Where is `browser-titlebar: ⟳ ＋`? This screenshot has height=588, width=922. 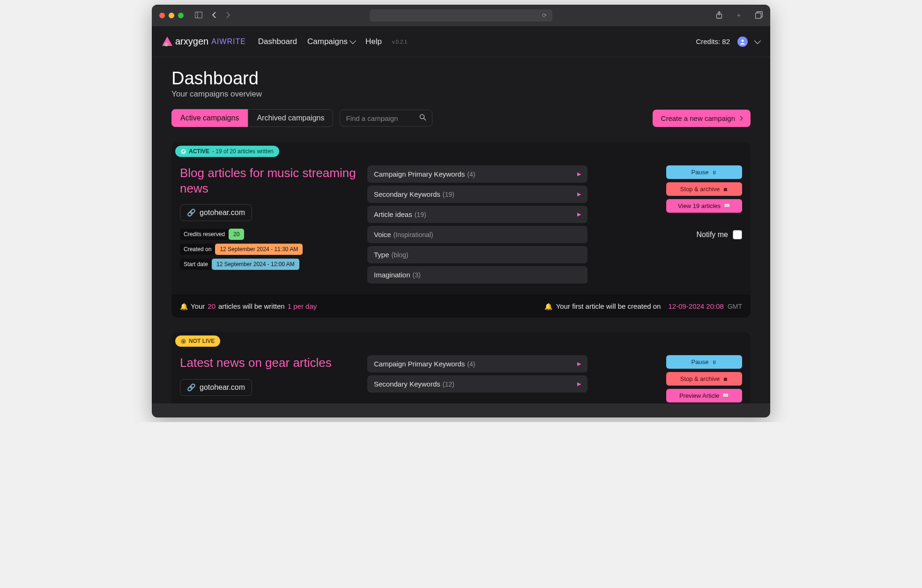 browser-titlebar: ⟳ ＋ is located at coordinates (461, 15).